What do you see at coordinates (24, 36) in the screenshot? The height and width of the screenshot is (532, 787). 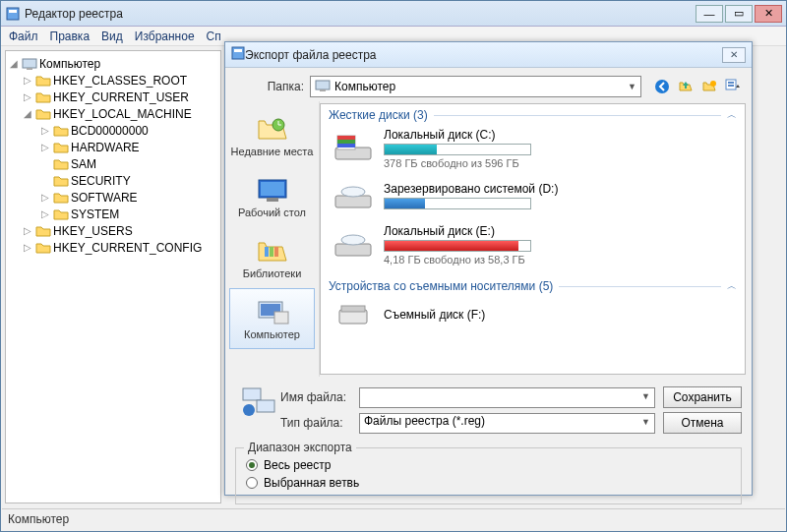 I see `menu-file: Файл` at bounding box center [24, 36].